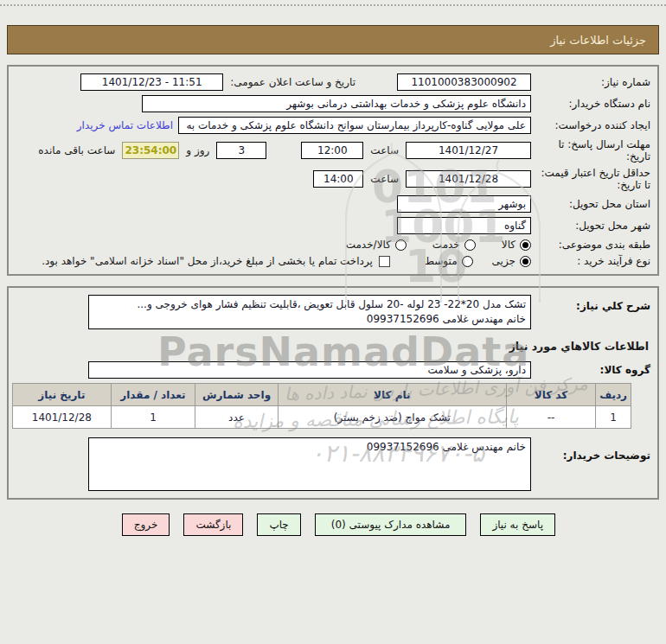 This screenshot has height=644, width=666. Describe the element at coordinates (614, 418) in the screenshot. I see `cell-row-number: 1` at that location.